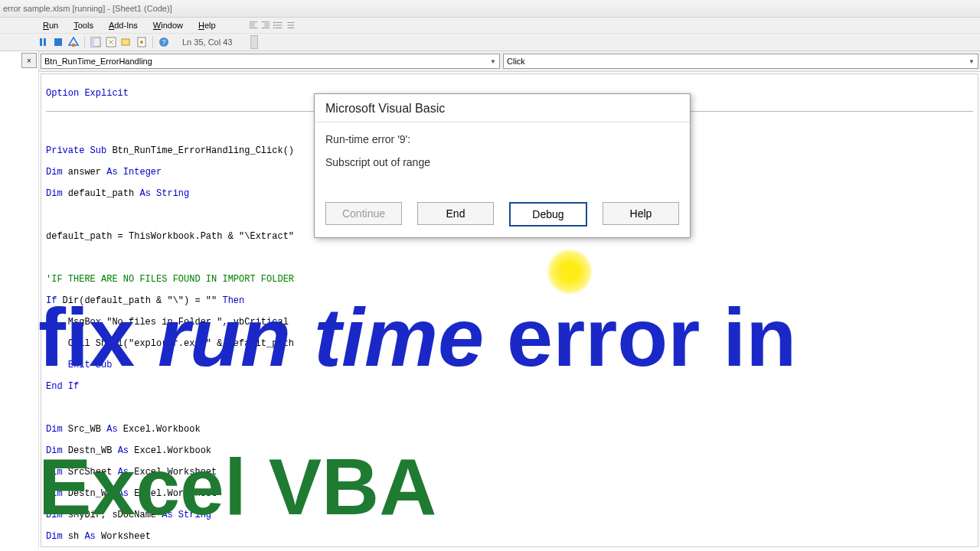  What do you see at coordinates (253, 25) in the screenshot?
I see `outdent-icon` at bounding box center [253, 25].